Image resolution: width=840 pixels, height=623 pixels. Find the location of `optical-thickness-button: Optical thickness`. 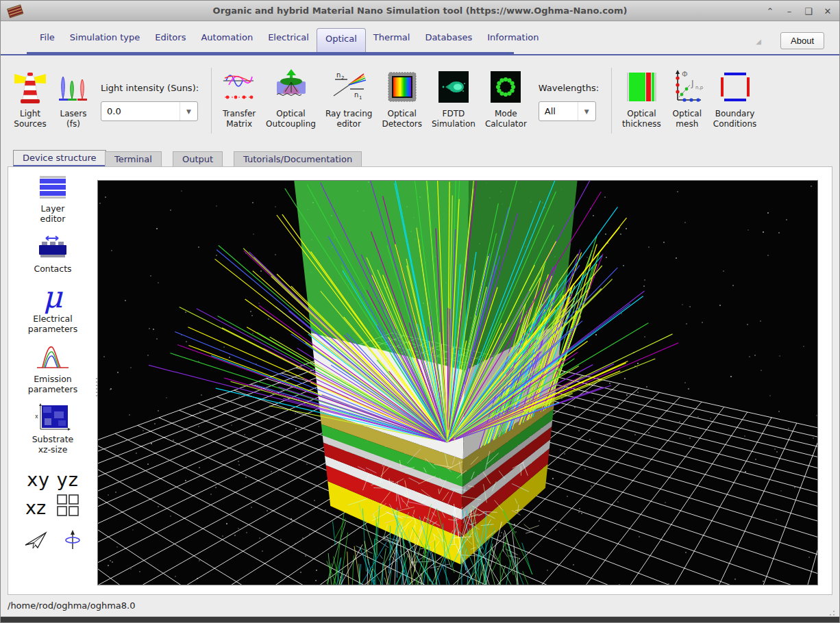

optical-thickness-button: Optical thickness is located at coordinates (641, 99).